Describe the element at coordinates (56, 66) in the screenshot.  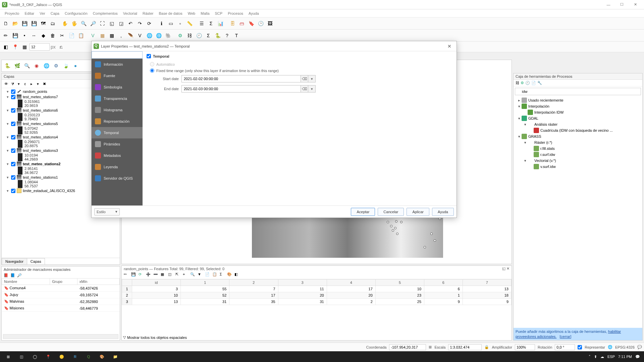
I see `gear-blue-icon: ⚙` at that location.